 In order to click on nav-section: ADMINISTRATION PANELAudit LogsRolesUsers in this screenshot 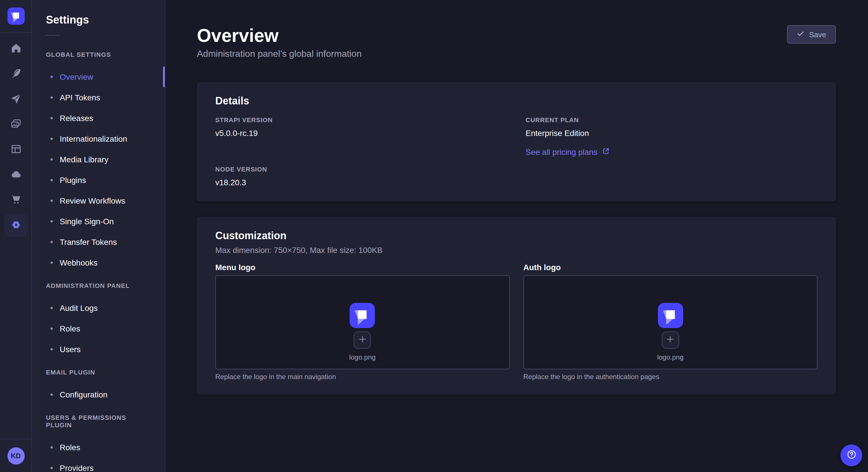, I will do `click(98, 321)`.